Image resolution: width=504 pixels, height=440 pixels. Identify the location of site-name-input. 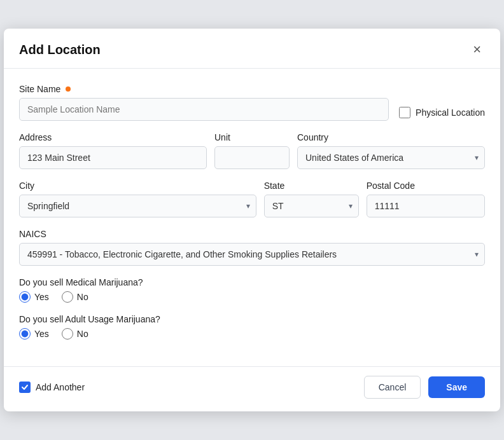
(204, 109).